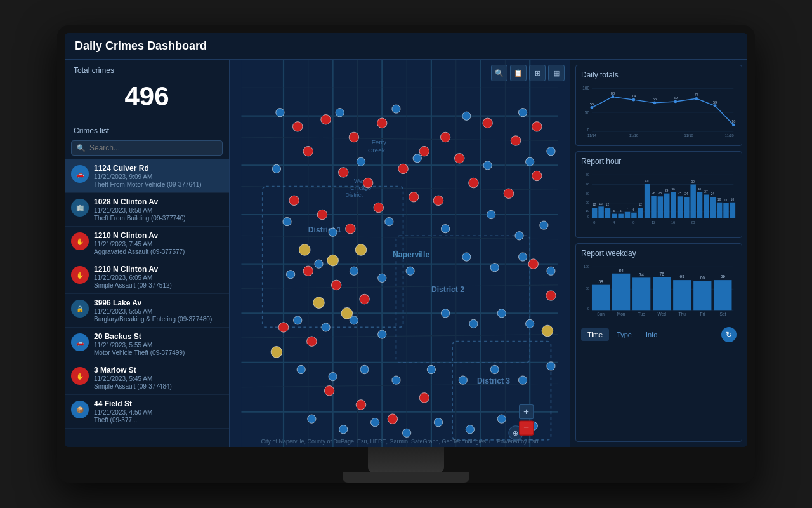 Image resolution: width=812 pixels, height=508 pixels. I want to click on svg-text: 30, so click(587, 194).